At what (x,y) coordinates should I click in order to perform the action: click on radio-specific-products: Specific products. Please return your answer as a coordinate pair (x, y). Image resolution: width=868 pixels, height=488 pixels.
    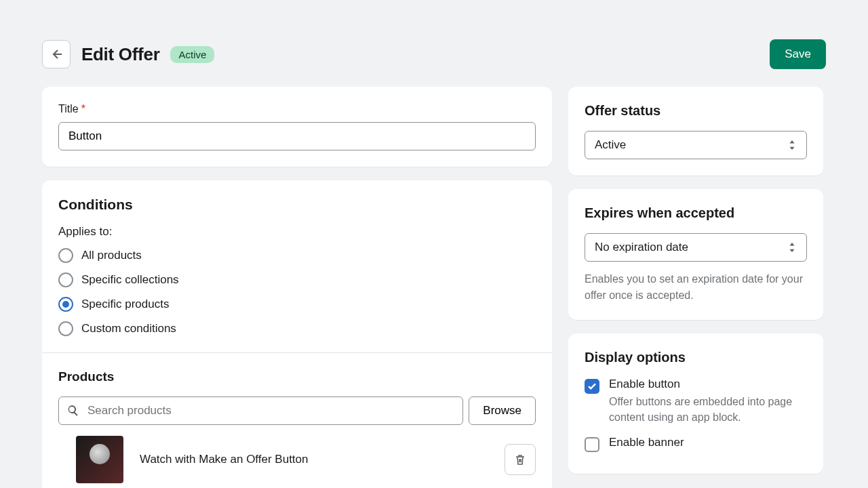
    Looking at the image, I should click on (297, 304).